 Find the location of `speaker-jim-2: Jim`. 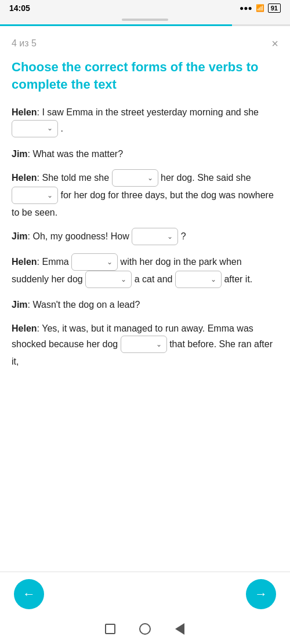

speaker-jim-2: Jim is located at coordinates (20, 237).